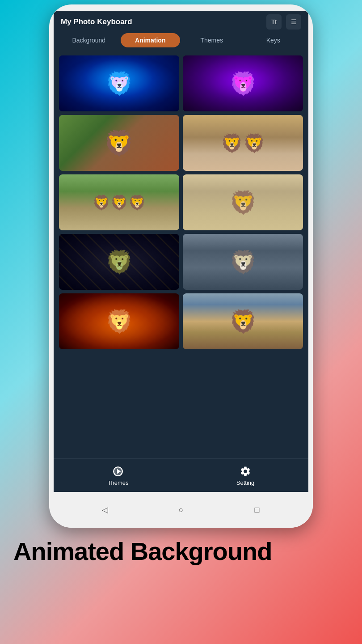  What do you see at coordinates (245, 471) in the screenshot?
I see `settings-icon` at bounding box center [245, 471].